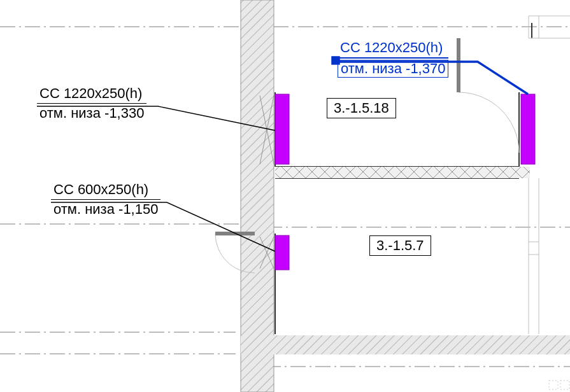 The height and width of the screenshot is (392, 570). Describe the element at coordinates (362, 108) in the screenshot. I see `room-tag-upper: 3.-1.5.18` at that location.